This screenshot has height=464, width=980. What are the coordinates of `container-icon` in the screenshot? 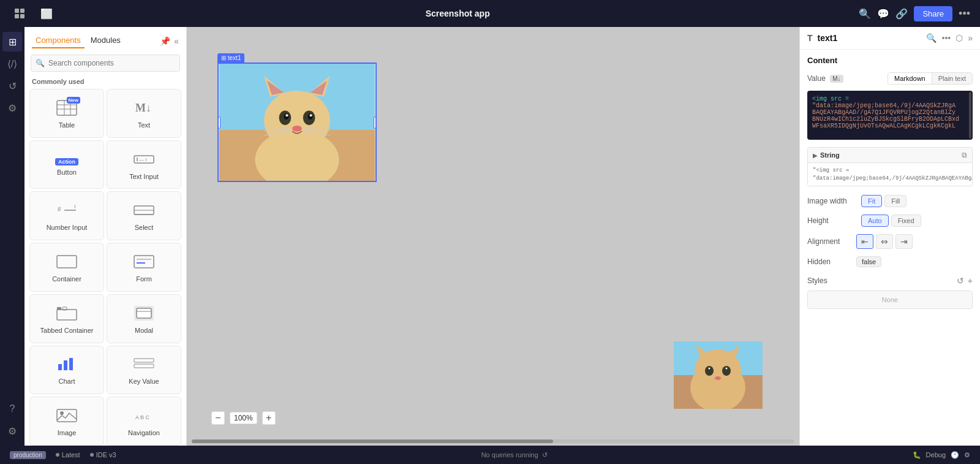 It's located at (67, 263).